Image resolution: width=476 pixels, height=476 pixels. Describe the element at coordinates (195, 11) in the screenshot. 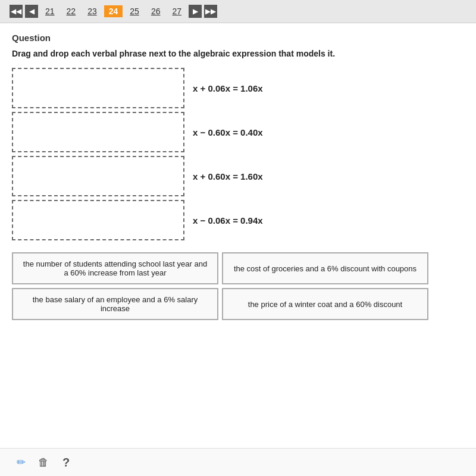

I see `next-page-button: ▶` at that location.